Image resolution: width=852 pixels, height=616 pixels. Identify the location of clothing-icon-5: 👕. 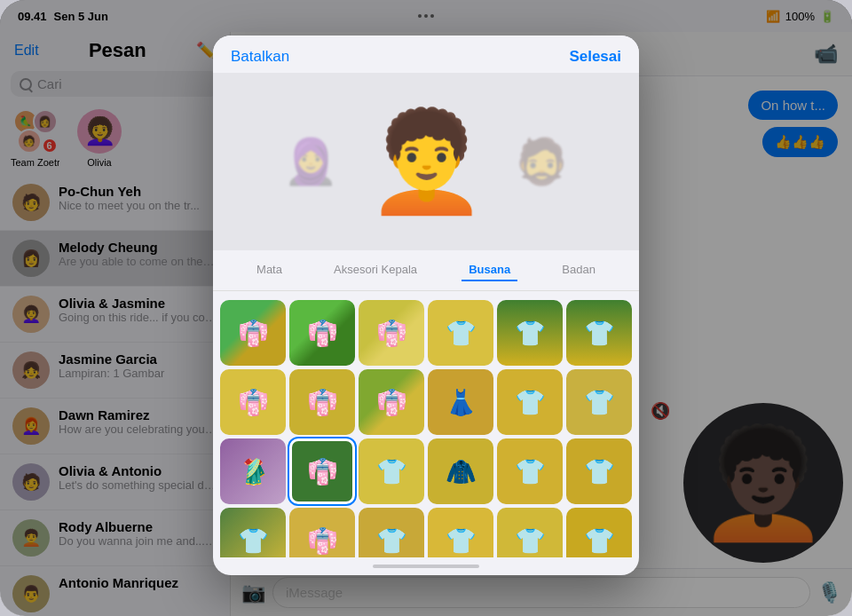
(600, 334).